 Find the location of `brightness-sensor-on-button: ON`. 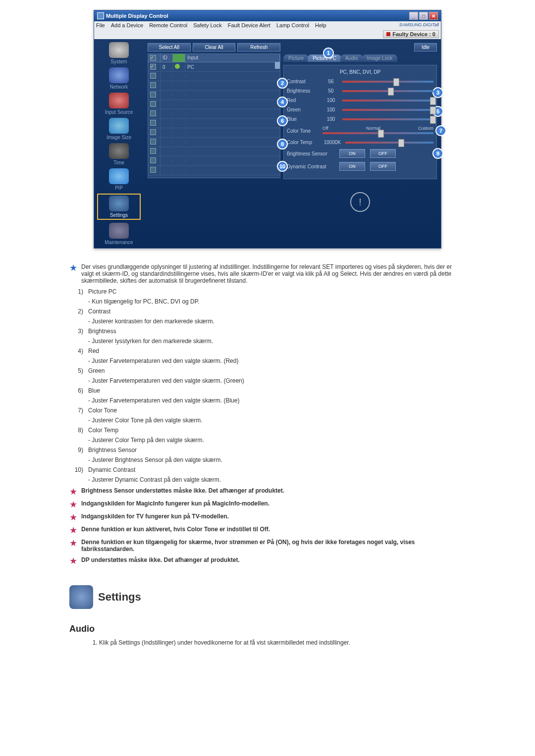

brightness-sensor-on-button: ON is located at coordinates (352, 153).